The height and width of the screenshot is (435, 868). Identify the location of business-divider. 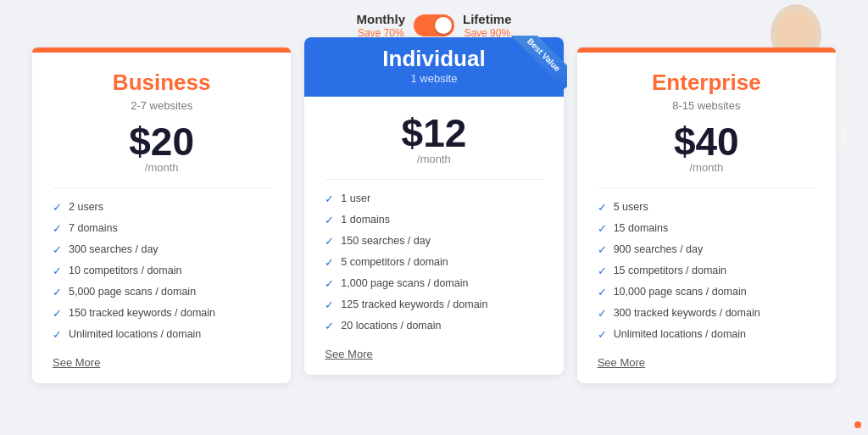
(161, 188).